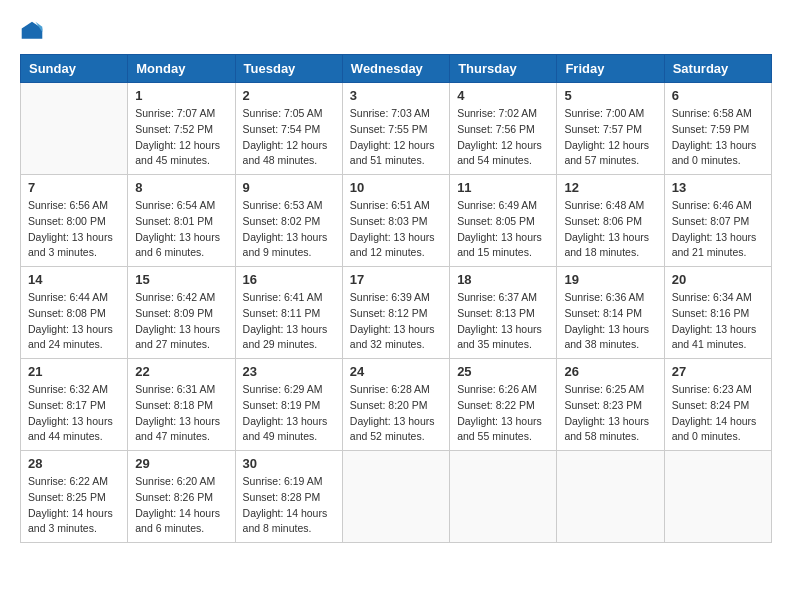 Image resolution: width=792 pixels, height=612 pixels. What do you see at coordinates (182, 313) in the screenshot?
I see `calendar-cell: 15Sunrise: 6:42 AMSunset: 8:09 PMDayligh…` at bounding box center [182, 313].